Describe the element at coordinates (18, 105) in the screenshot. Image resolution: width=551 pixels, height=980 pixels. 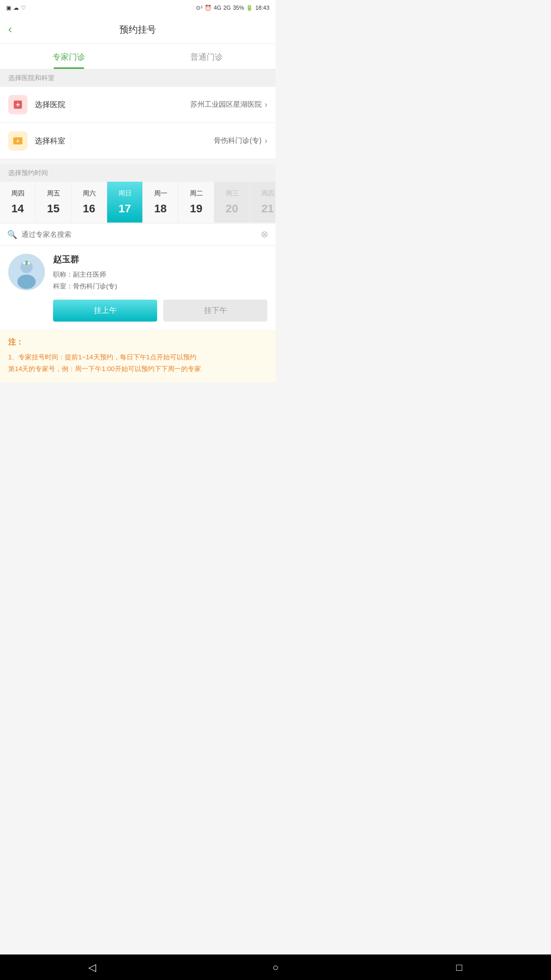
I see `hospital-icon: +` at that location.